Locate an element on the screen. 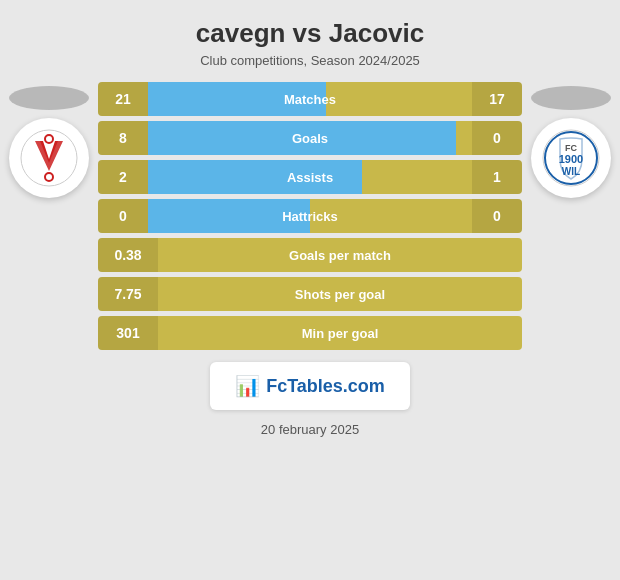 The width and height of the screenshot is (620, 580). assists-label: Assists is located at coordinates (310, 178).